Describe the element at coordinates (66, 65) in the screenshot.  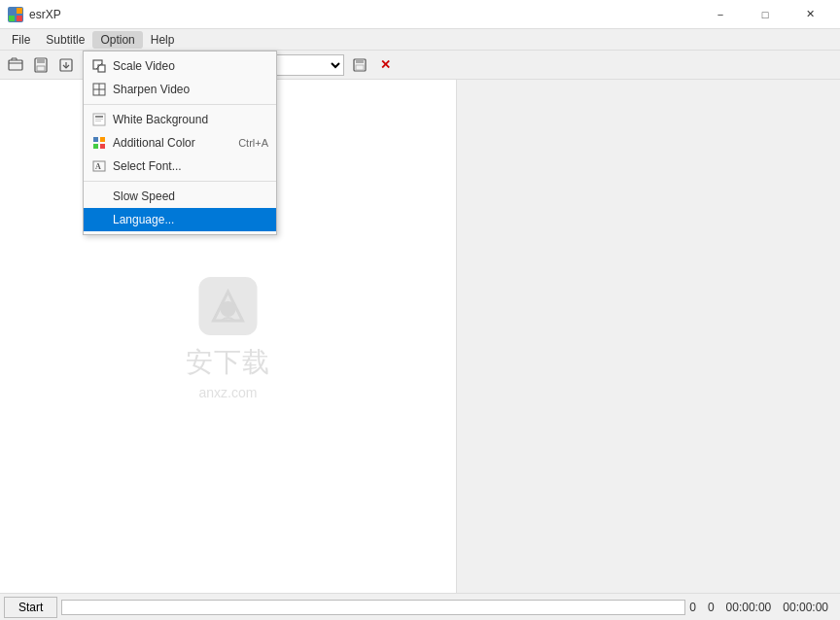
I see `toolbar-export-button` at that location.